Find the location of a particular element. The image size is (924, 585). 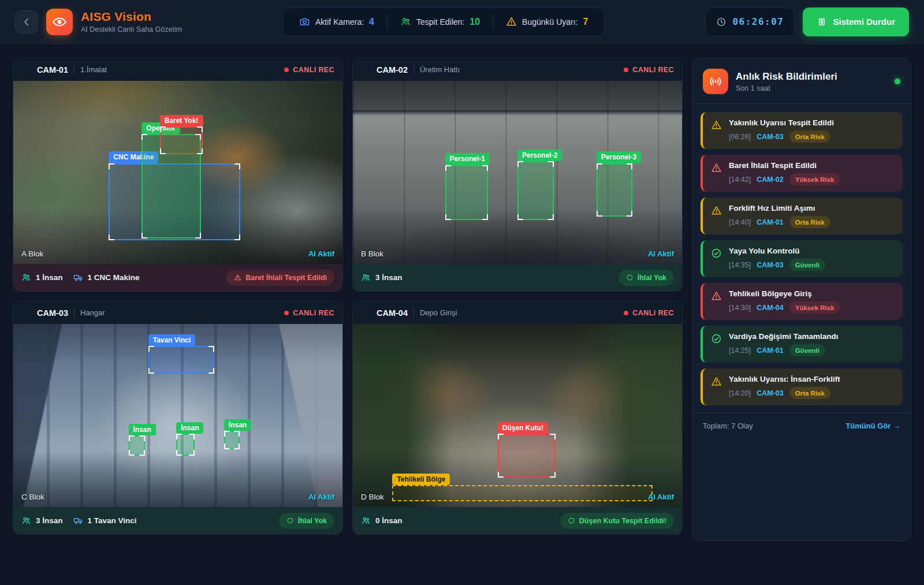

view-all-link: Tümünü Gör → is located at coordinates (873, 426).